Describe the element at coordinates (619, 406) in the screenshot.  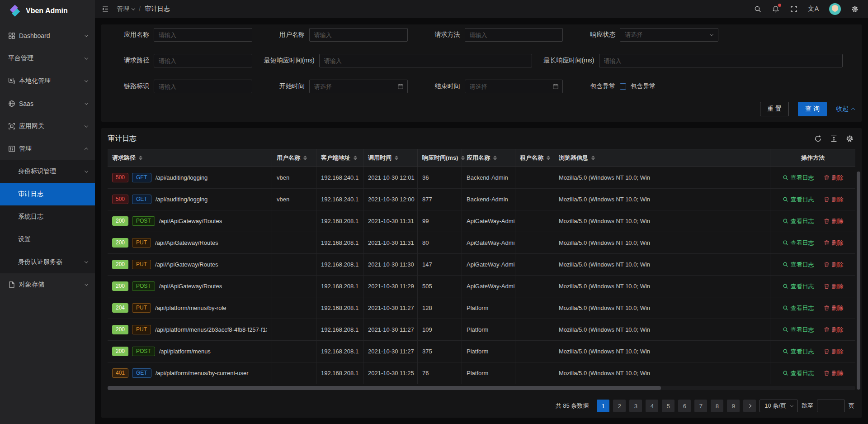
I see `page-button-2: 2` at that location.